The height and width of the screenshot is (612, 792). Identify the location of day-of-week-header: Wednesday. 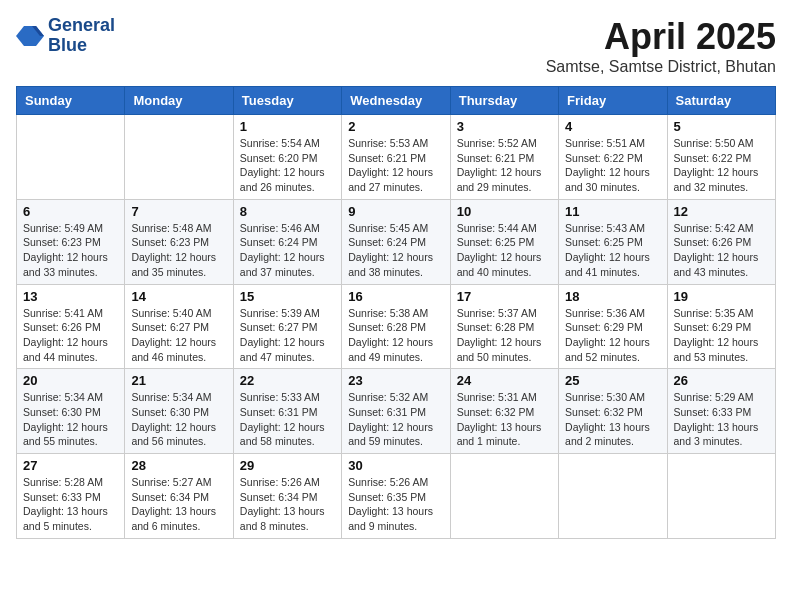
(396, 101).